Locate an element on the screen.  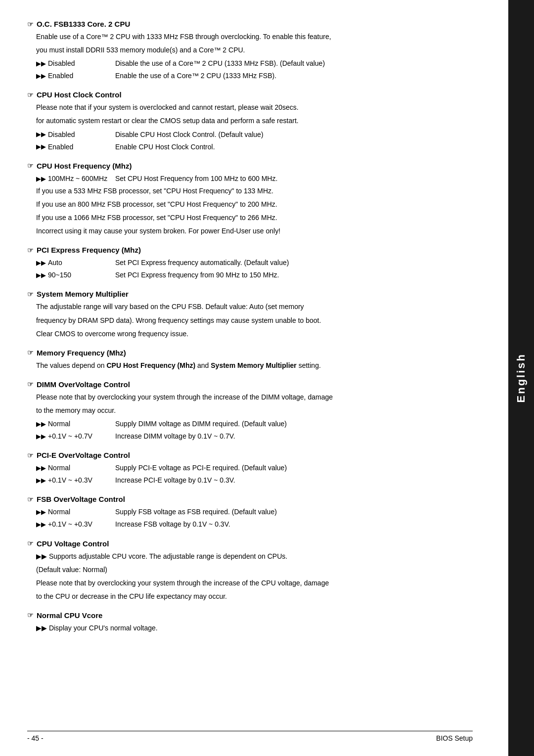
option-row-cpu-clock-1: ▶▶ Enabled Enable CPU Host Clock Control… is located at coordinates (259, 147).